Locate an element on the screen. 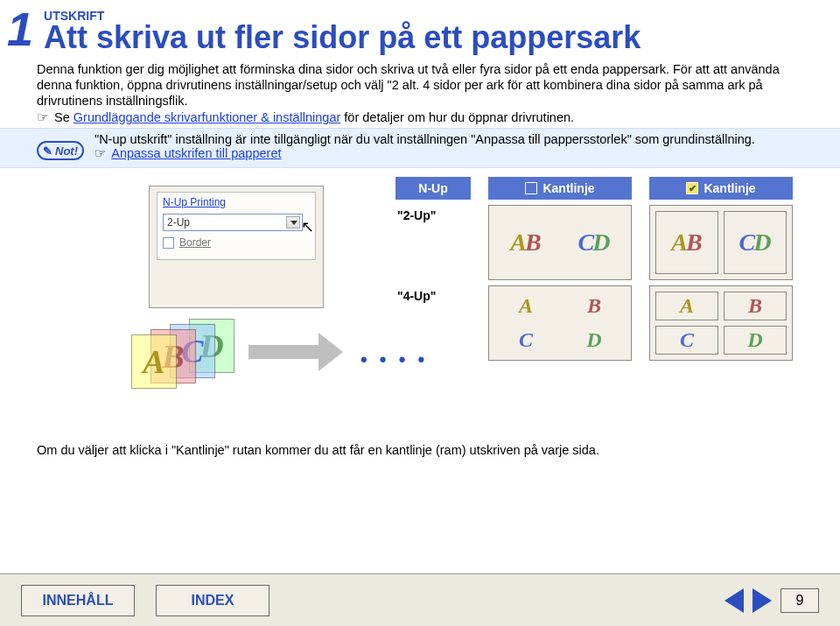 The image size is (840, 626). bottom-bar: INNEHÅLL INDEX 9 is located at coordinates (420, 600).